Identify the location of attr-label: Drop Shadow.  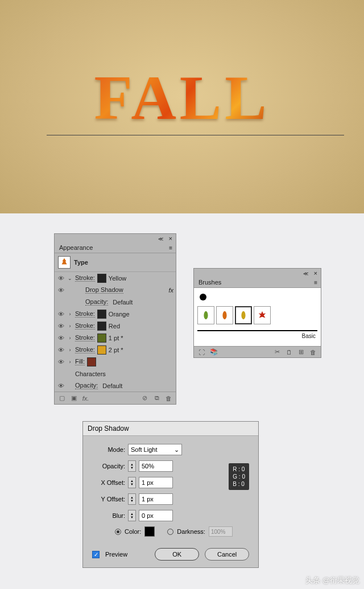
(105, 290).